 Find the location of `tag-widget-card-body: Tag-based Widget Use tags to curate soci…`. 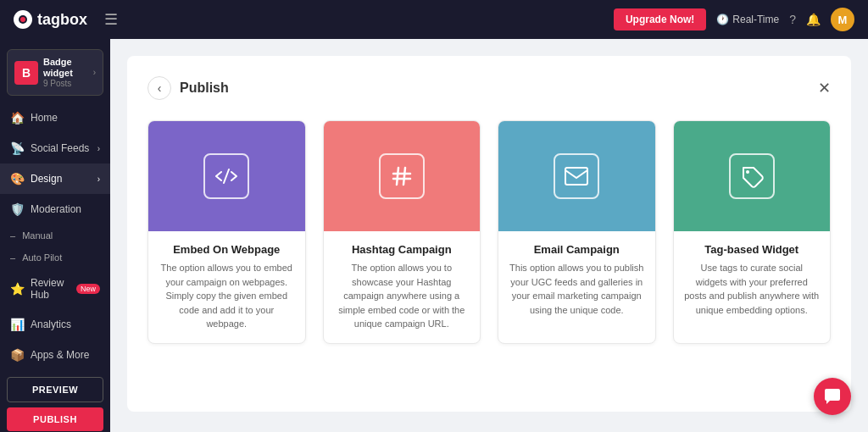

tag-widget-card-body: Tag-based Widget Use tags to curate soci… is located at coordinates (753, 280).